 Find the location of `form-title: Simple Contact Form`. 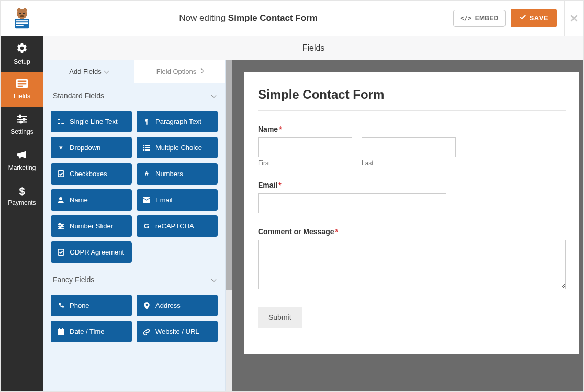

form-title: Simple Contact Form is located at coordinates (412, 99).